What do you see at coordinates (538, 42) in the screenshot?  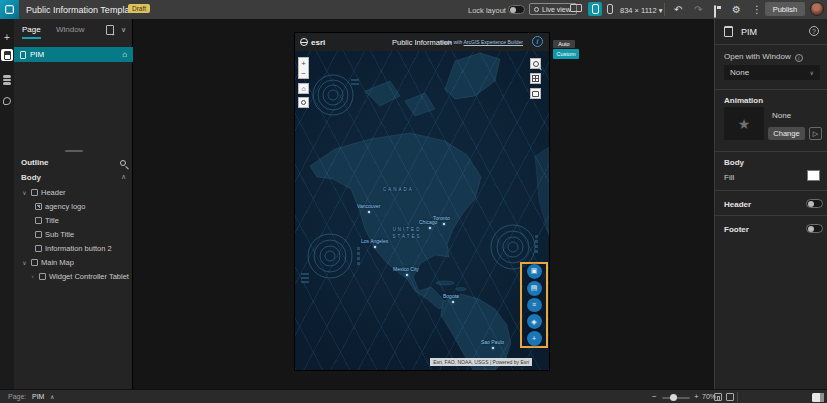 I see `information-button: i` at bounding box center [538, 42].